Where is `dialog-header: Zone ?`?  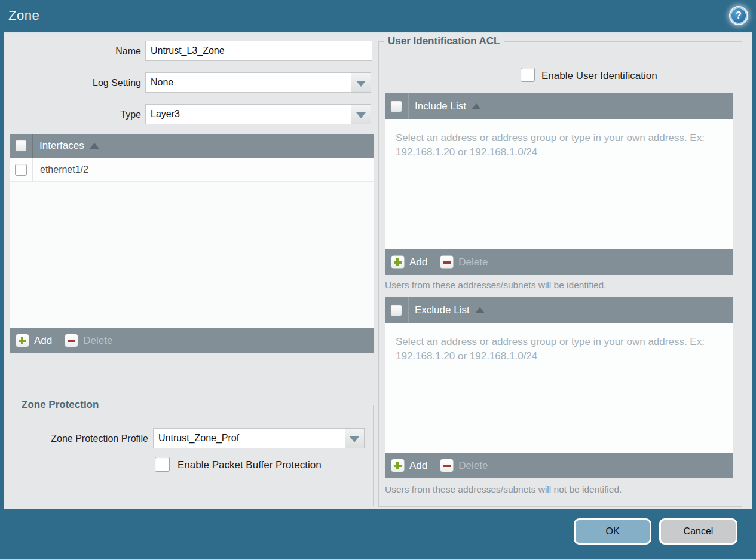
dialog-header: Zone ? is located at coordinates (378, 16).